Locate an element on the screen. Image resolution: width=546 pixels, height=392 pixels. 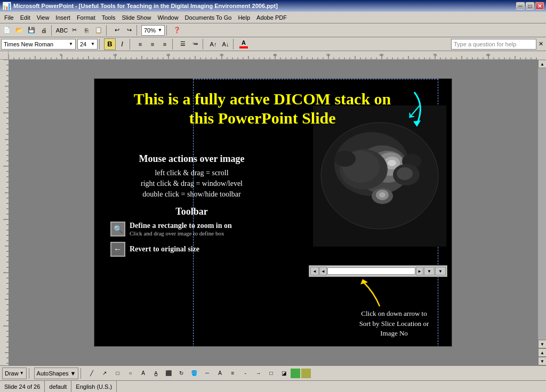
decrease-font-button: A↓ is located at coordinates (226, 44).